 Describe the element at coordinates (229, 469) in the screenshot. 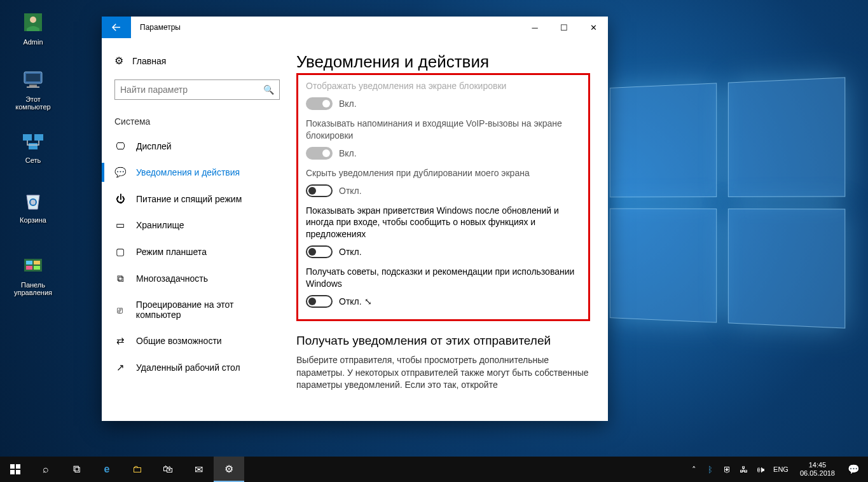

I see `settings-button: ⚙` at that location.